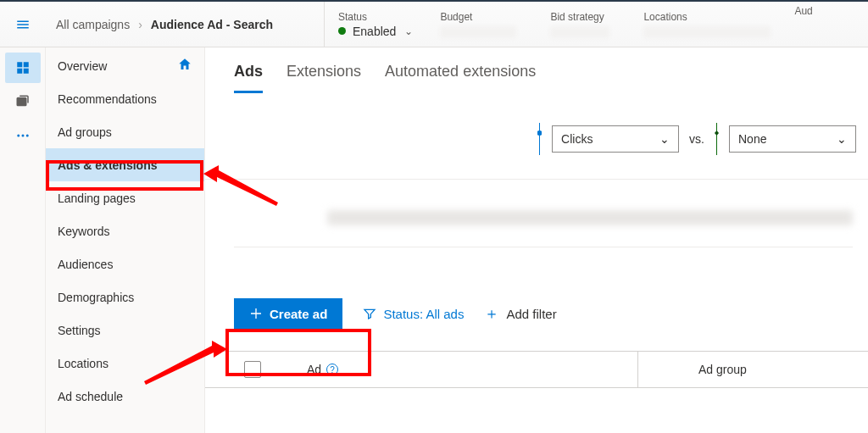  Describe the element at coordinates (288, 314) in the screenshot. I see `create-ad-button: Create ad` at that location.